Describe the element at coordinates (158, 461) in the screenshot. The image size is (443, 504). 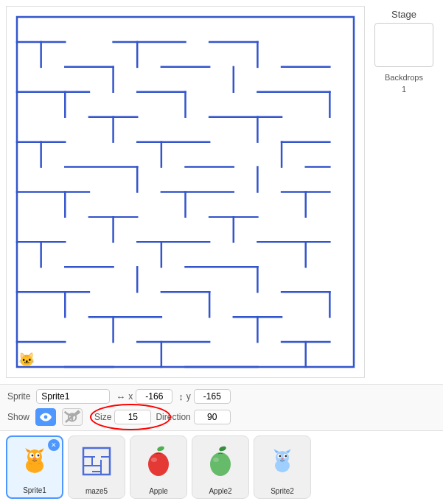
I see `sprite-thumb-img-apple` at that location.